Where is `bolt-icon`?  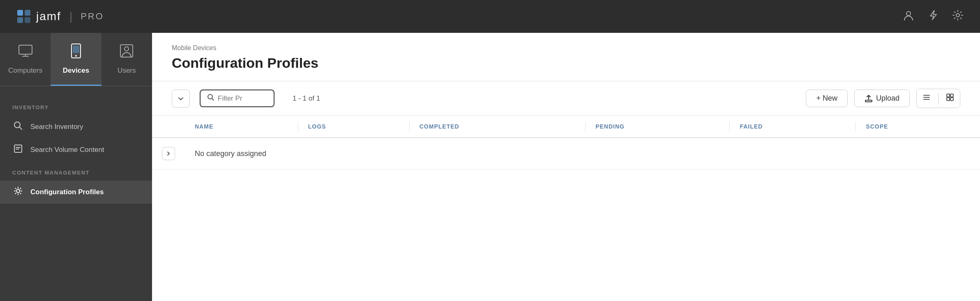
bolt-icon is located at coordinates (933, 16).